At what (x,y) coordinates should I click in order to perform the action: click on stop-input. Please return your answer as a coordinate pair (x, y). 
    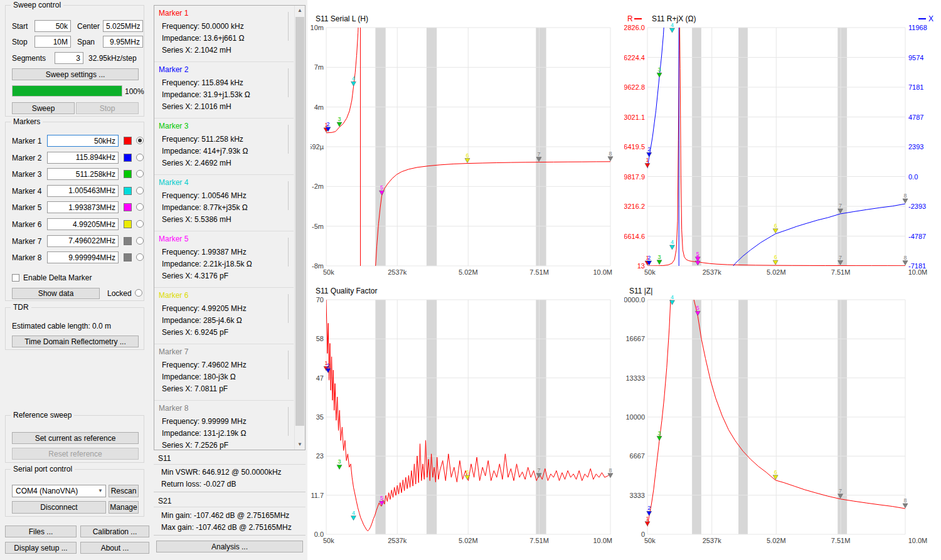
    Looking at the image, I should click on (53, 41).